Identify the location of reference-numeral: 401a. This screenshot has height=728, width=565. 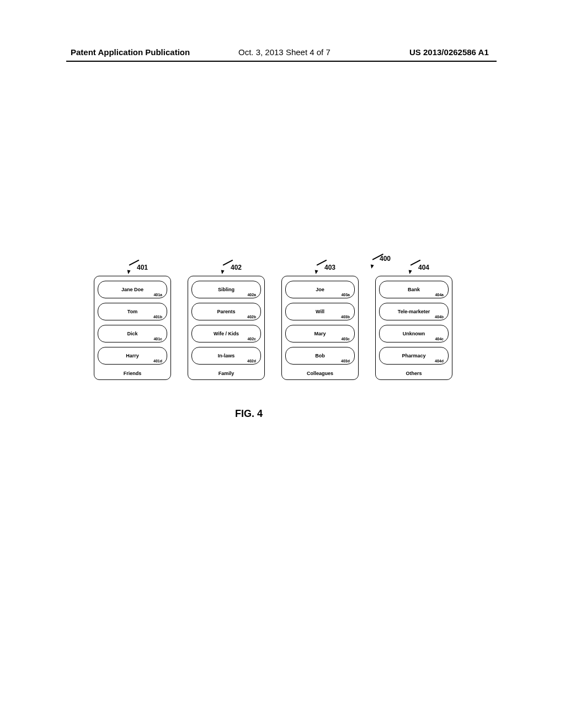
(158, 295).